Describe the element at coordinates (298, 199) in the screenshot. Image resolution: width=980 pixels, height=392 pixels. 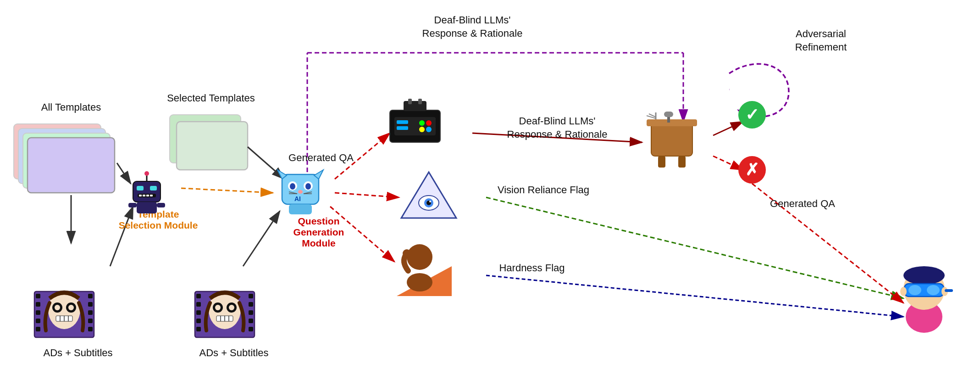
I see `svg-text: AI` at that location.